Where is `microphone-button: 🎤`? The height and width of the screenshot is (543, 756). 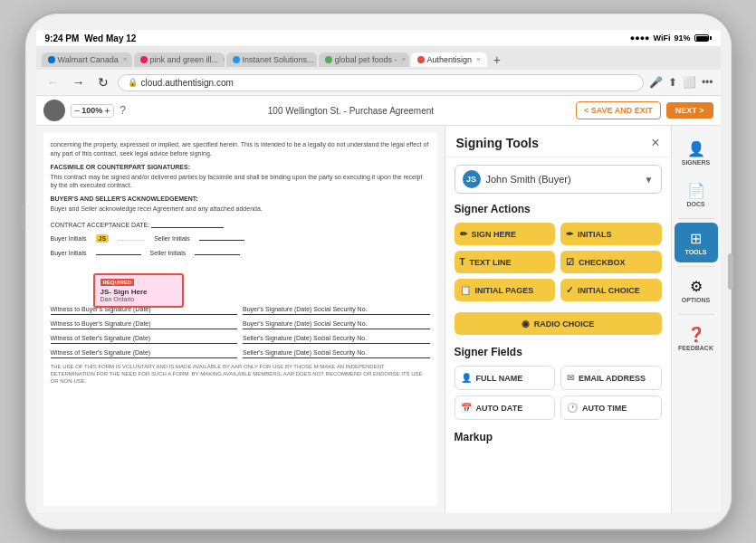 microphone-button: 🎤 is located at coordinates (656, 82).